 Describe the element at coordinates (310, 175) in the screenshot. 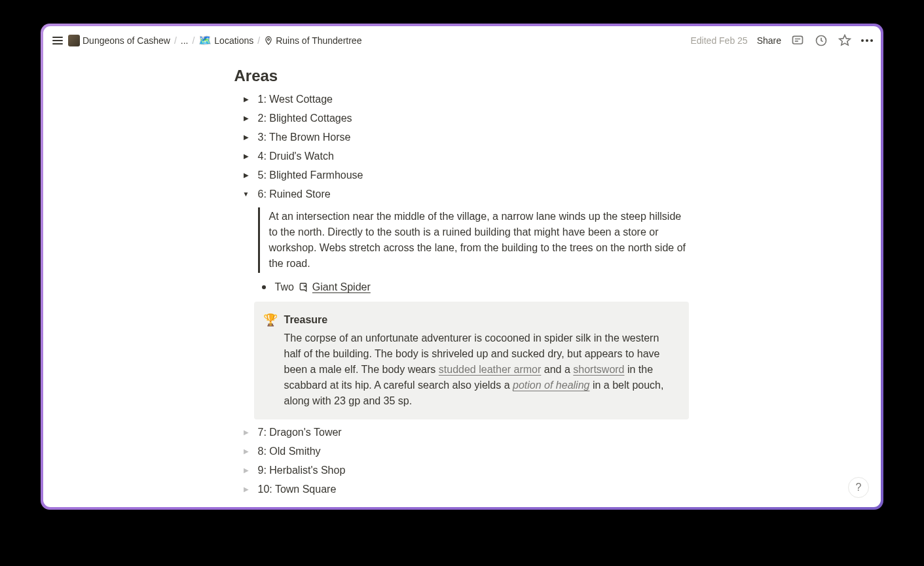

I see `toggle-label: 5: Blighted Farmhouse` at that location.